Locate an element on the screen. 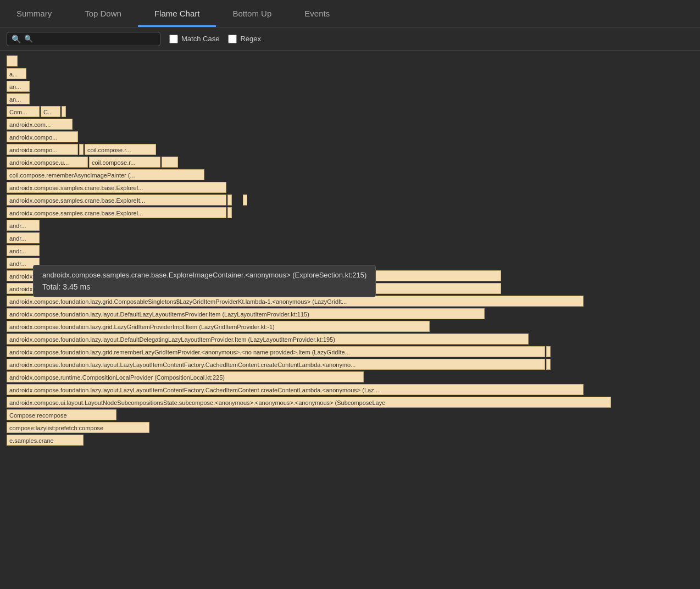  flame-block: coil.compose.rememberAsyncImagePainter (… is located at coordinates (105, 175).